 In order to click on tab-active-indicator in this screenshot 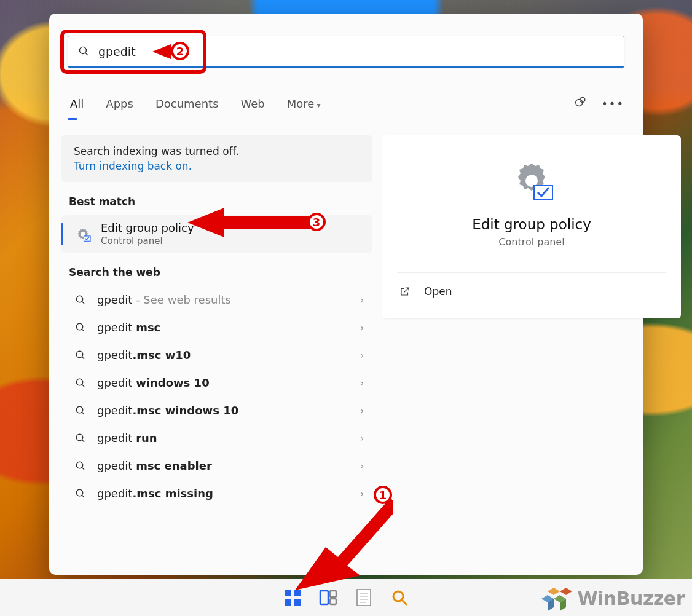, I will do `click(73, 119)`.